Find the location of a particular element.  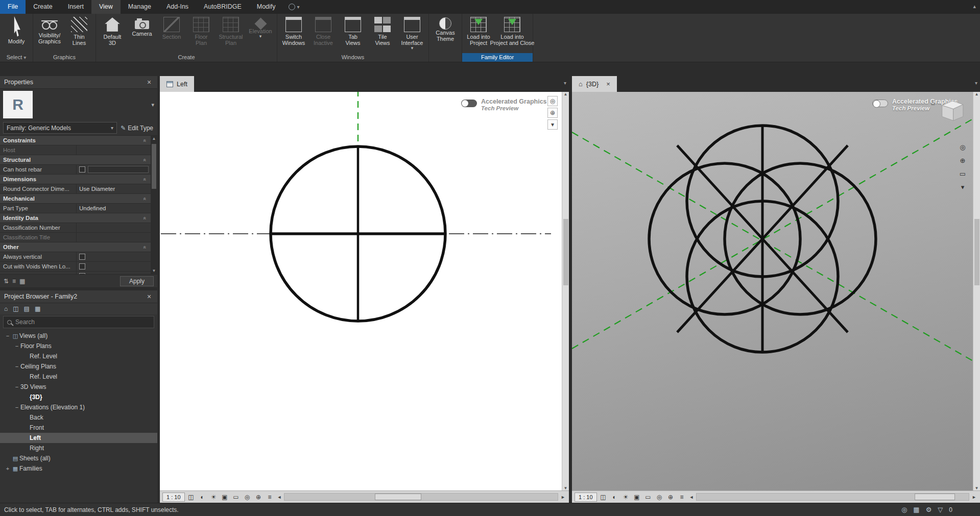

search-box is located at coordinates (79, 322).